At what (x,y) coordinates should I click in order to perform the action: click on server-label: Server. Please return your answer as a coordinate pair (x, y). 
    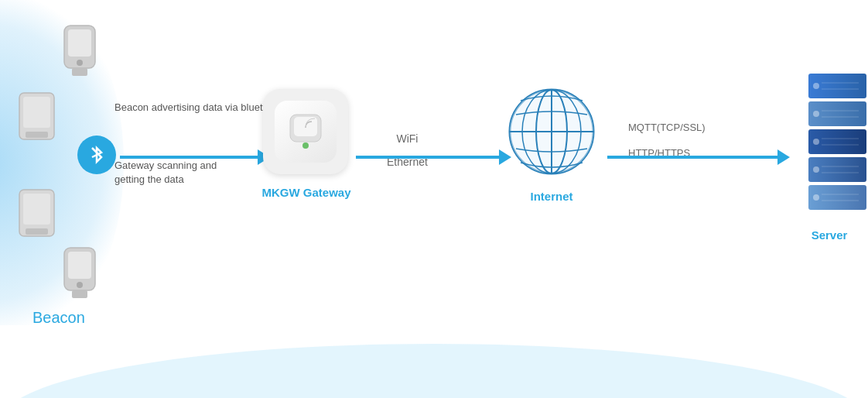
    Looking at the image, I should click on (829, 235).